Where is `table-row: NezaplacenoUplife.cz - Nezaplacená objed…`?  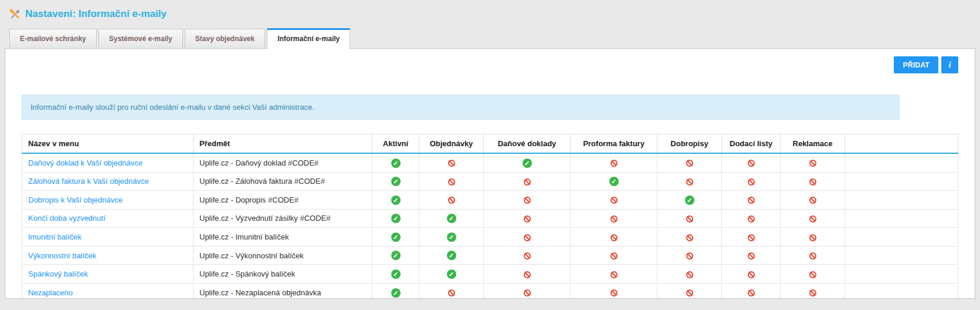
table-row: NezaplacenoUplife.cz - Nezaplacená objed… is located at coordinates (490, 291).